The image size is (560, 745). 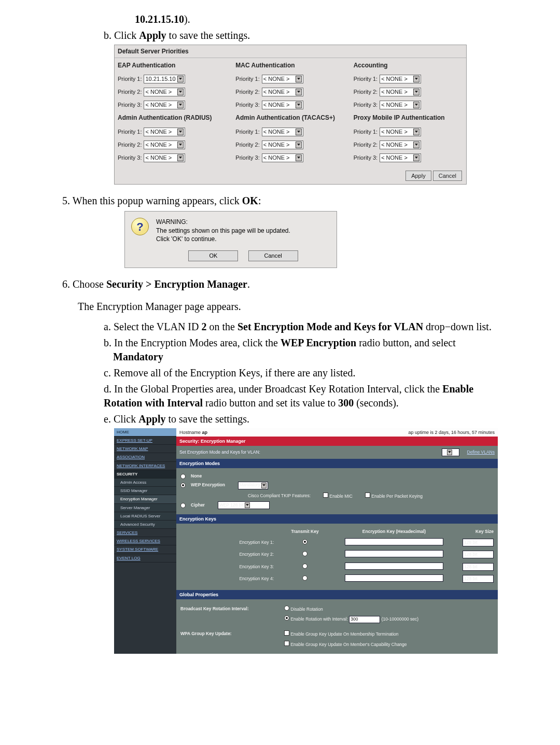 What do you see at coordinates (481, 452) in the screenshot?
I see `define-vlans-link: Define VLANs` at bounding box center [481, 452].